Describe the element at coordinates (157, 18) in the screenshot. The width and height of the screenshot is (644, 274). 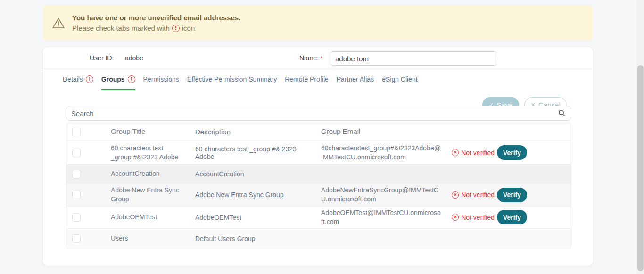
I see `banner-title: You have one or more unverified email ad…` at that location.